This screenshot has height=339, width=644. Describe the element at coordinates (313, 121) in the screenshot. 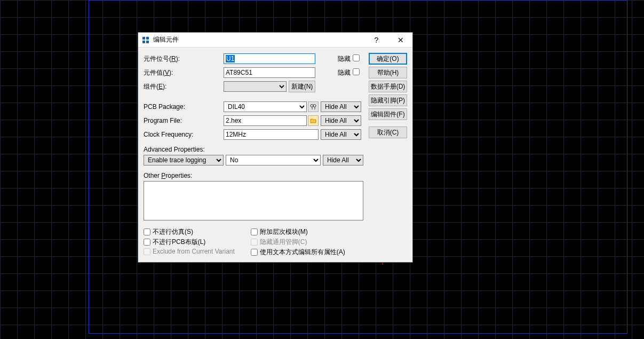

I see `folder-open-icon` at that location.